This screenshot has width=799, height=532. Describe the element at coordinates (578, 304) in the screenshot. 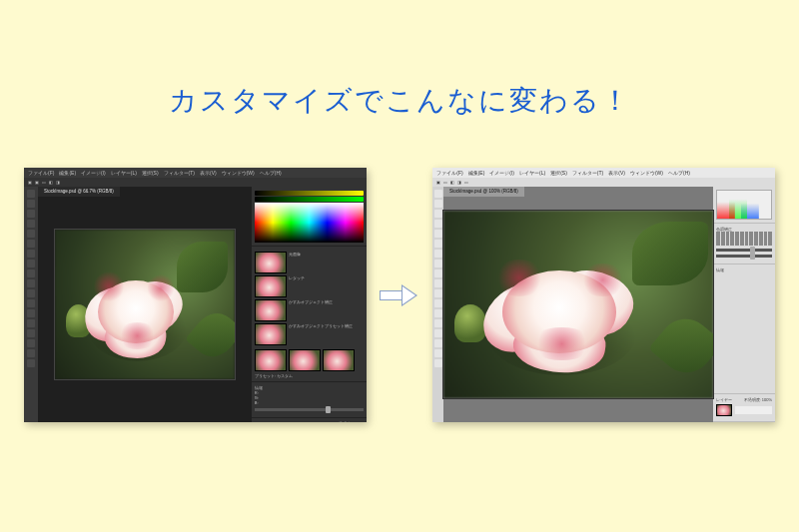

I see `document-image` at that location.